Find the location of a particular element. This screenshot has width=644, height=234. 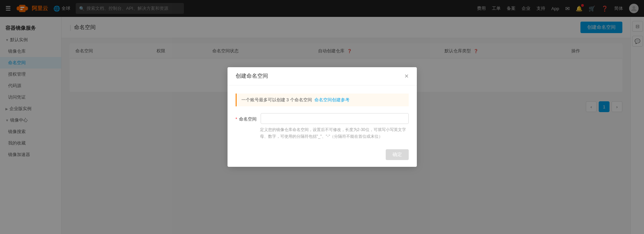

notice-link: 命名空间创建参考 is located at coordinates (332, 100).